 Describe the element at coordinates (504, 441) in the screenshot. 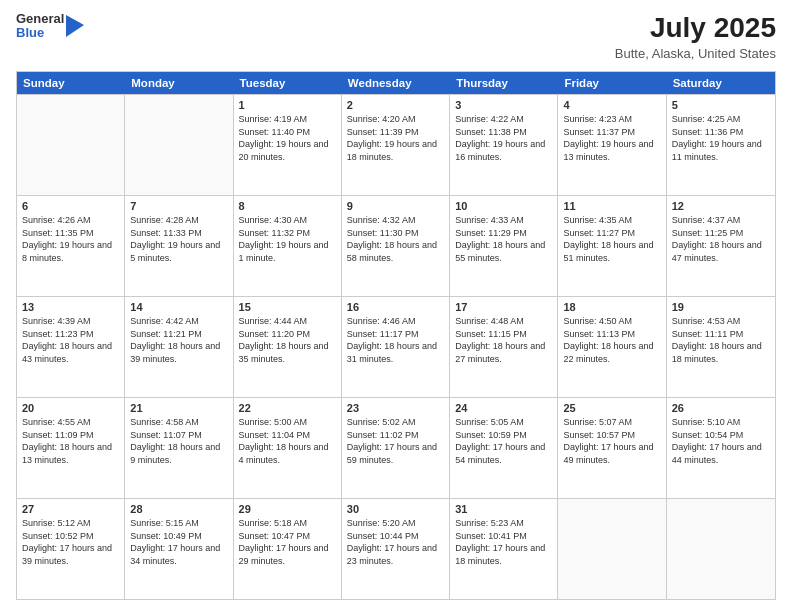

I see `day-info: Sunrise: 5:05 AMSunset: 10:59 PMDaylight…` at that location.